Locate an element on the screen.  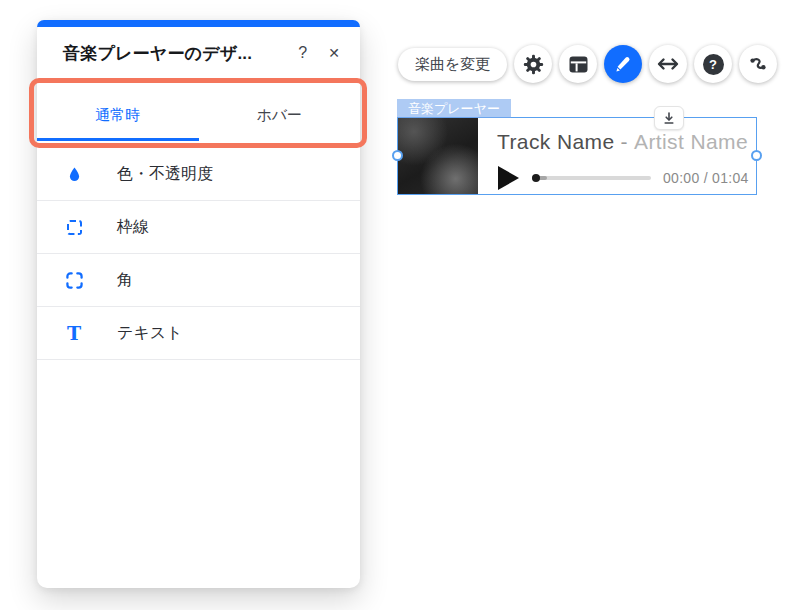
list-item-fill-color: 色・不透明度 is located at coordinates (198, 174).